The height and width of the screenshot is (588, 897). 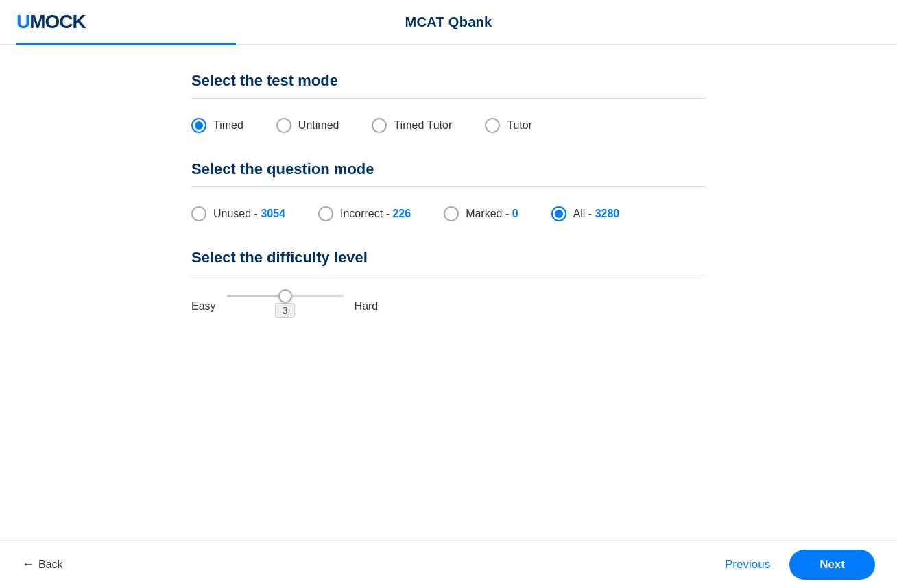 I want to click on radio-tutor: Tutor, so click(x=509, y=125).